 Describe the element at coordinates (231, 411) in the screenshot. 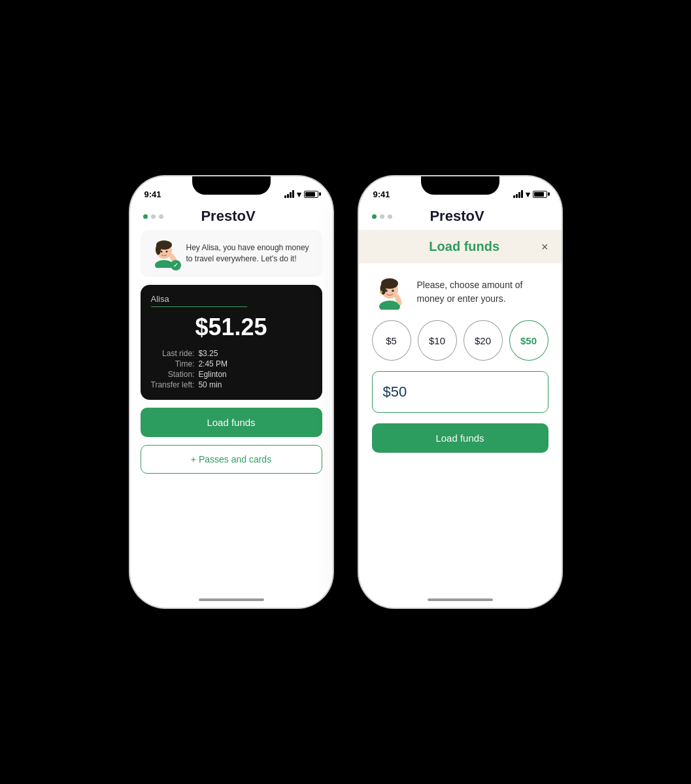

I see `phone-content-1: ✓ Hey Alisa, you have enough money to tr…` at that location.